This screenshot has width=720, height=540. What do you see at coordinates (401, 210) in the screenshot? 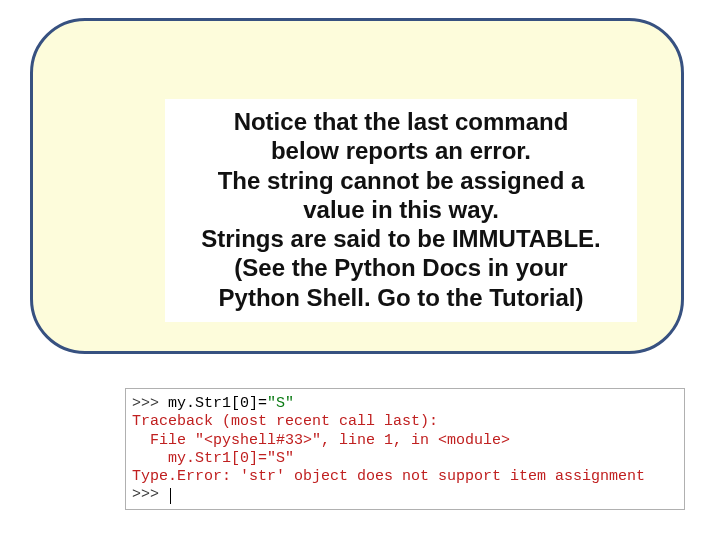
I see `callout-line: value in this way.` at bounding box center [401, 210].